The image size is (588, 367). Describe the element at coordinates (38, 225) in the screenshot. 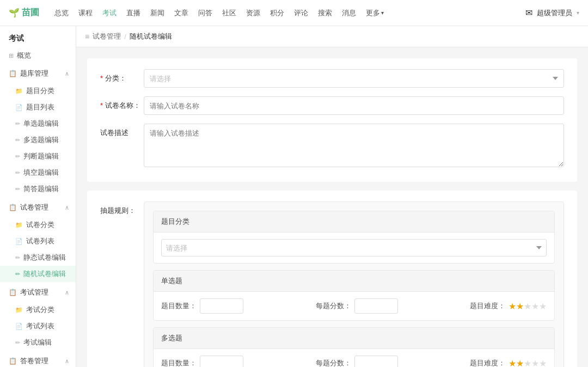

I see `sidebar-item-paper-cat: 📁 试卷分类` at that location.